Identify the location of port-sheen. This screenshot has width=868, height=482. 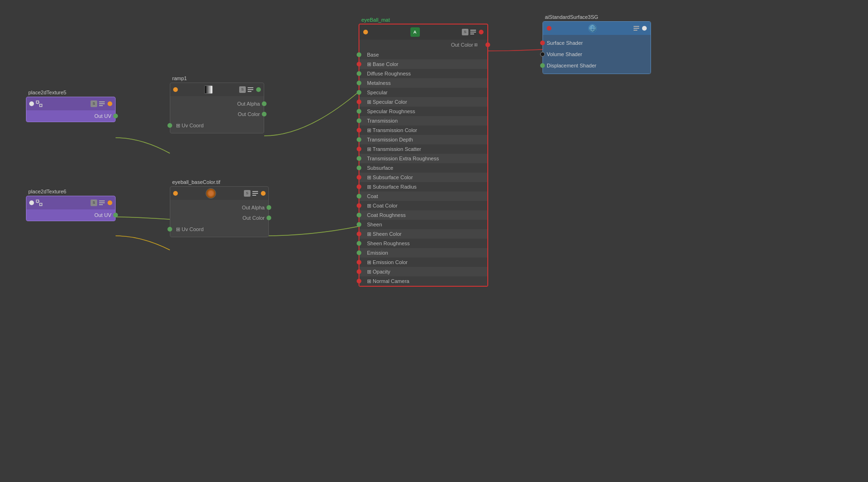
(359, 224).